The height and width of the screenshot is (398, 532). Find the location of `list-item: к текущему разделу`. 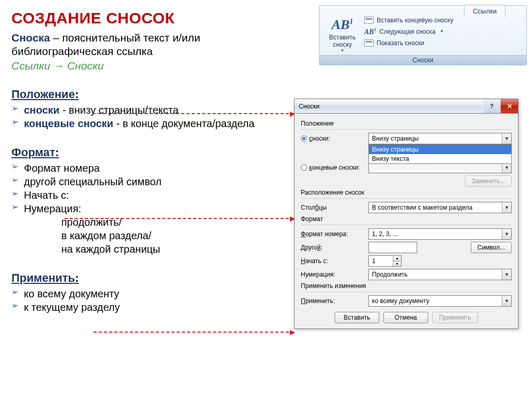

list-item: к текущему разделу is located at coordinates (149, 307).